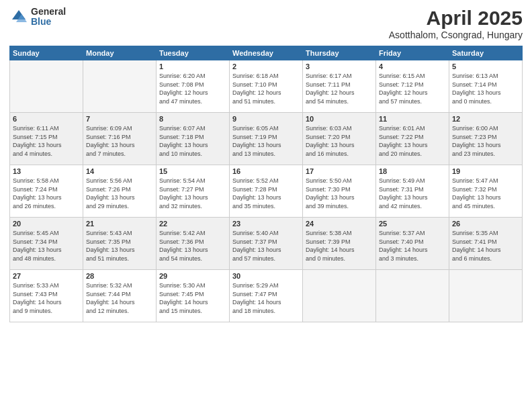  I want to click on weekday-header-saturday: Saturday, so click(486, 54).